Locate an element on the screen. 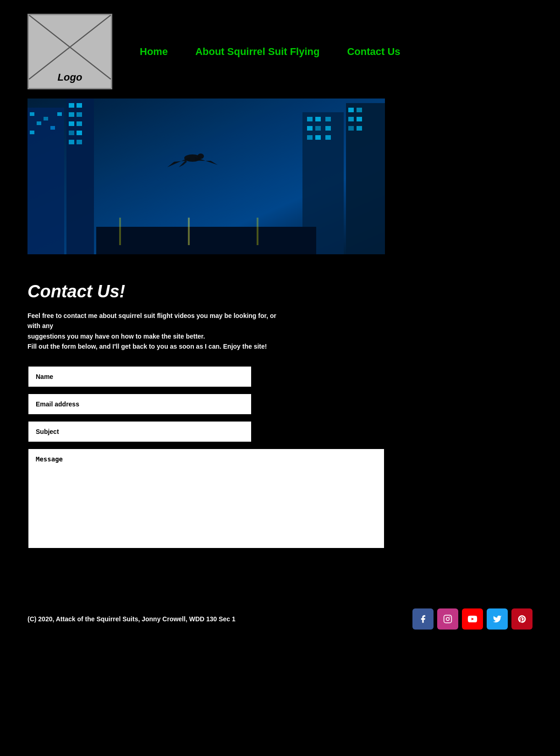 This screenshot has width=560, height=756. facebook-button is located at coordinates (423, 619).